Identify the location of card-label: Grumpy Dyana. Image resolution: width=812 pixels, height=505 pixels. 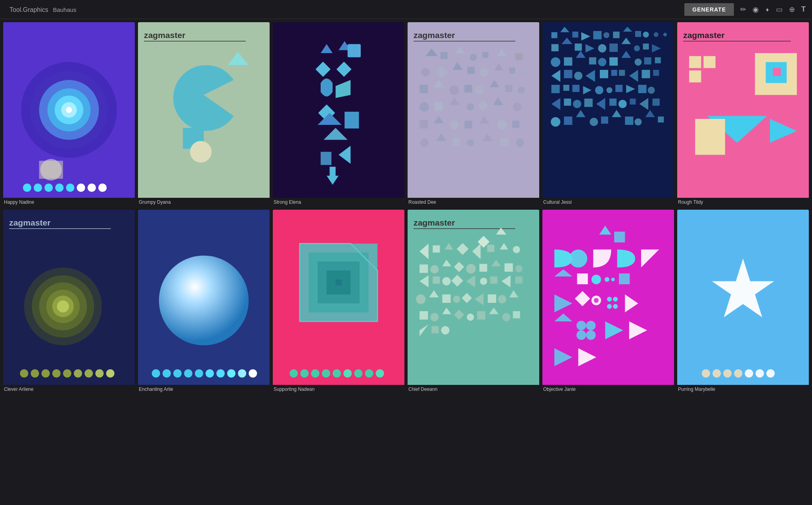
(204, 202).